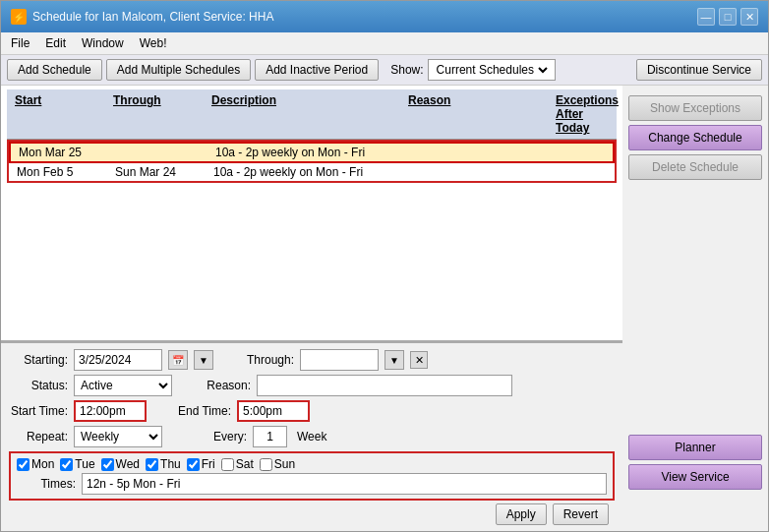  I want to click on cell-through: Sun Mar 24, so click(160, 172).